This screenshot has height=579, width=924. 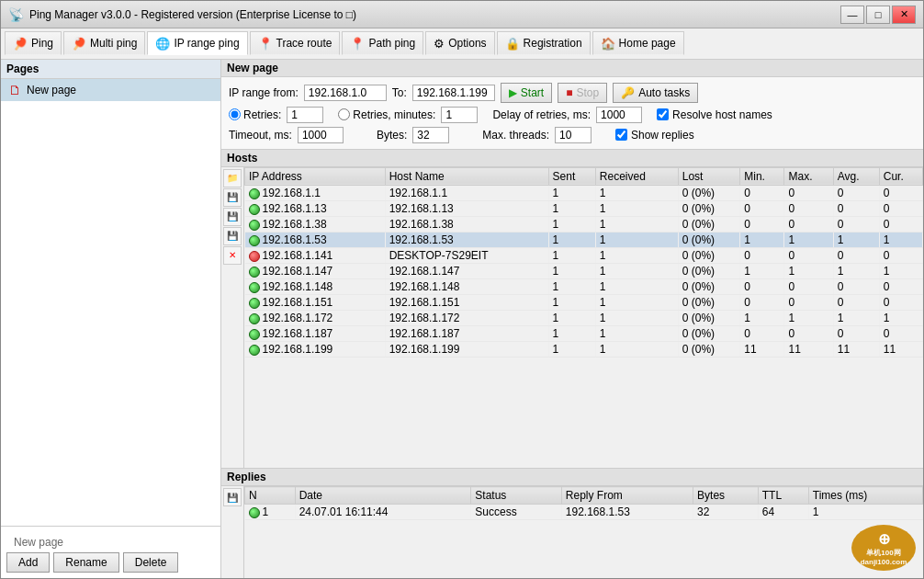 What do you see at coordinates (571, 270) in the screenshot?
I see `cell-sent: 1` at bounding box center [571, 270].